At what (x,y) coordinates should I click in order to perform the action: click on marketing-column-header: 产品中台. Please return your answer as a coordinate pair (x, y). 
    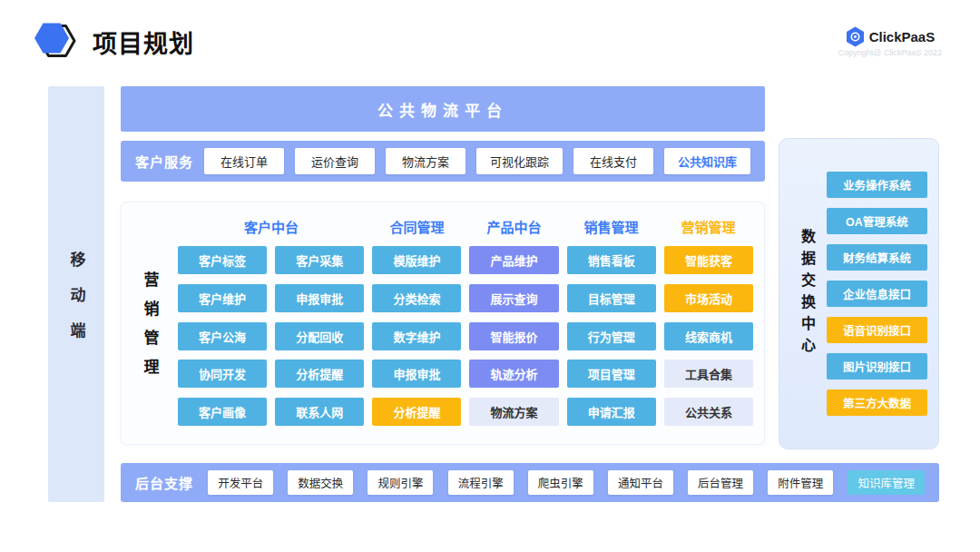
    Looking at the image, I should click on (514, 226).